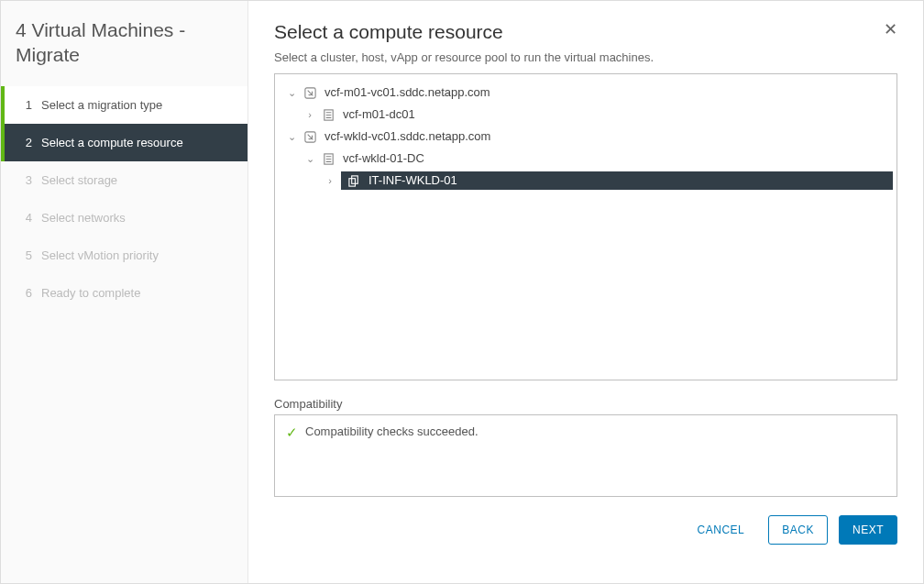  I want to click on step-number: 1, so click(26, 105).